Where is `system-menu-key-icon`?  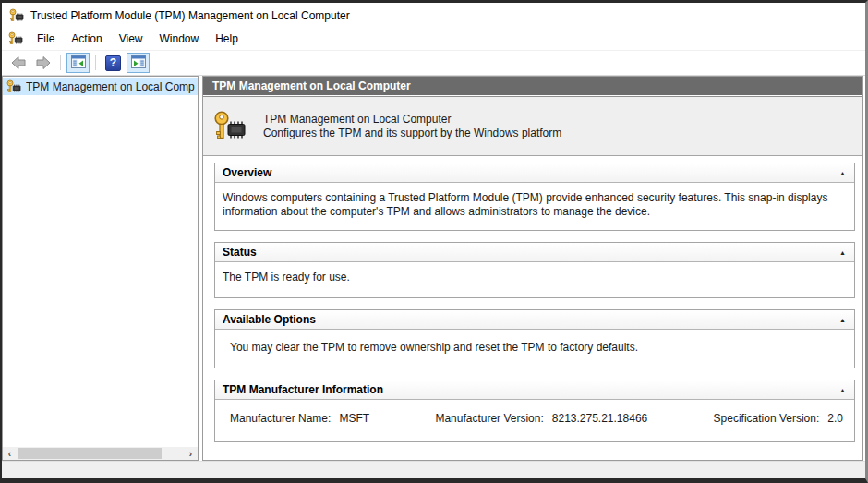
system-menu-key-icon is located at coordinates (16, 39).